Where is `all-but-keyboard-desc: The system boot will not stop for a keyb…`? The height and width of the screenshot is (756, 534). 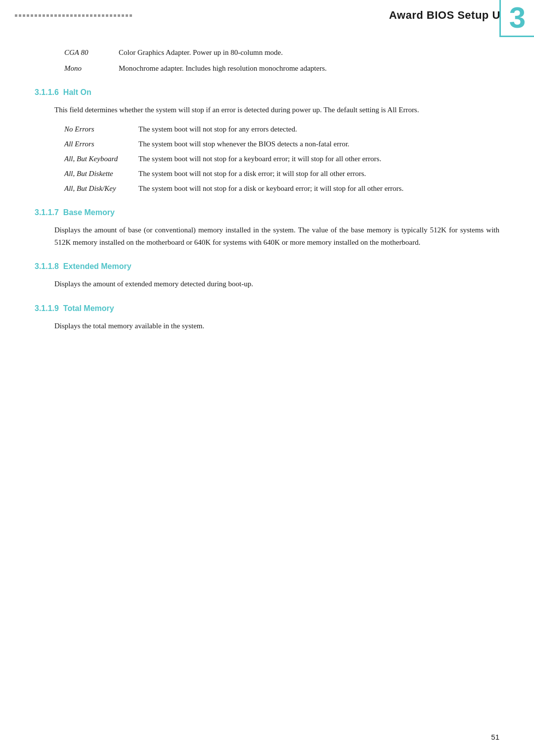 all-but-keyboard-desc: The system boot will not stop for a keyb… is located at coordinates (319, 159).